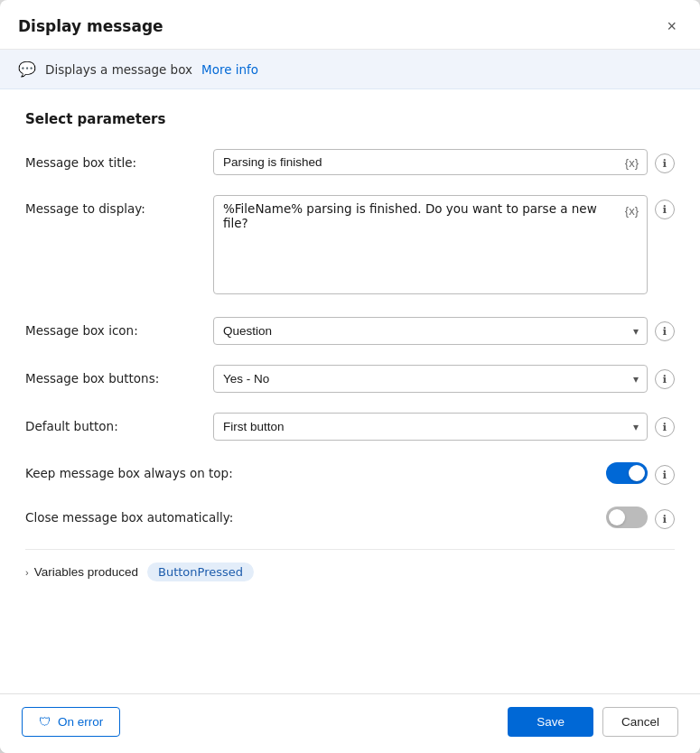 The height and width of the screenshot is (753, 700). What do you see at coordinates (430, 426) in the screenshot?
I see `default-button-select-wrap: First button Second button Third button …` at bounding box center [430, 426].